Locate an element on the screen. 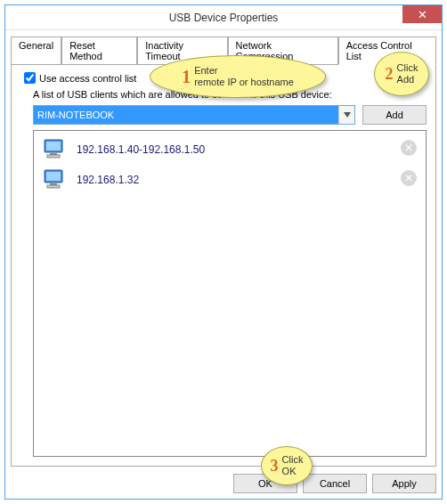  callout-text: Enter remote IP or hostname is located at coordinates (244, 77).